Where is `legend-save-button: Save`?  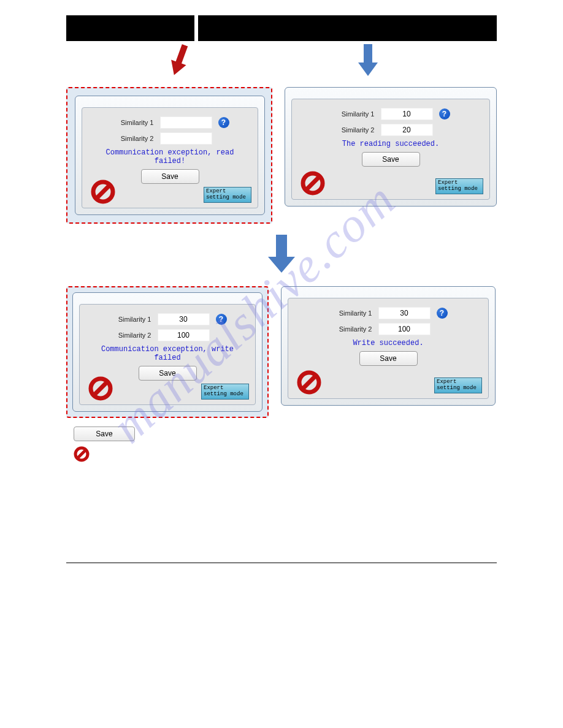 legend-save-button: Save is located at coordinates (104, 434).